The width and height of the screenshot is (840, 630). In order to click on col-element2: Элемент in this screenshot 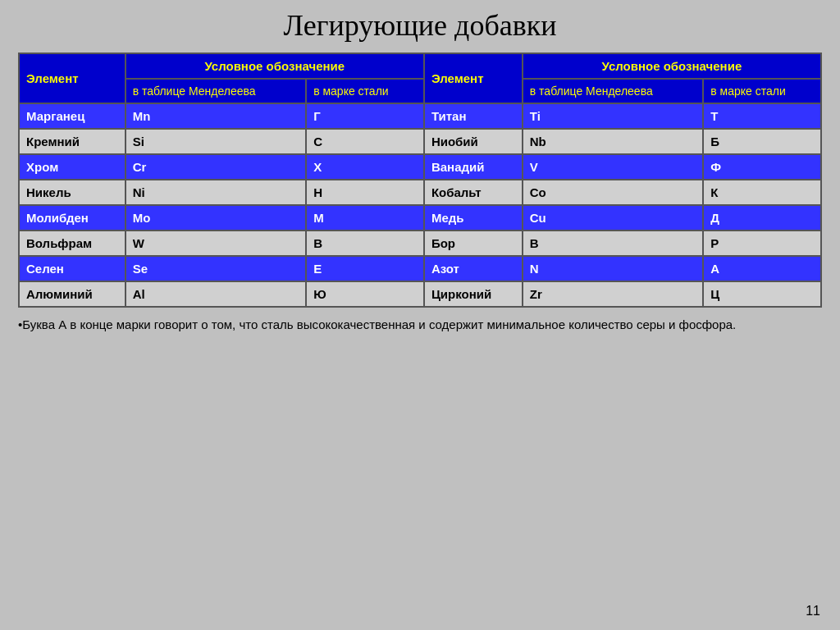, I will do `click(473, 79)`.